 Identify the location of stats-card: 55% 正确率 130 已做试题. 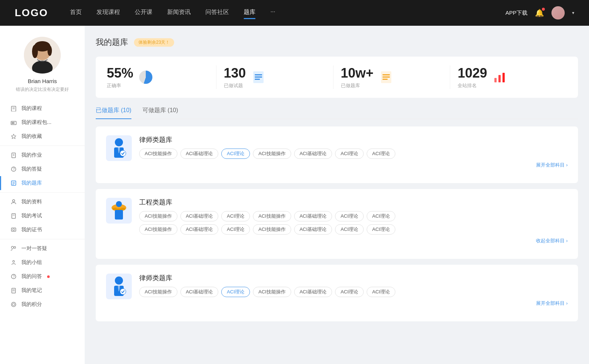
(337, 77).